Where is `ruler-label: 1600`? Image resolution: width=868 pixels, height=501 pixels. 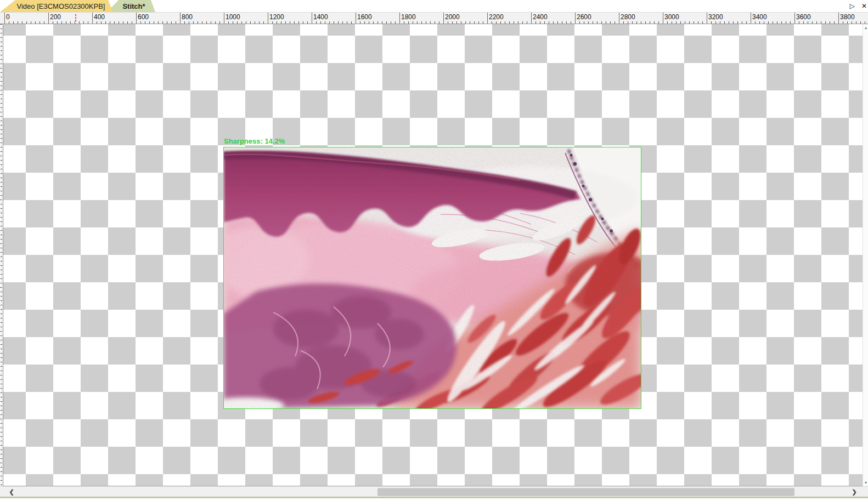 ruler-label: 1600 is located at coordinates (364, 17).